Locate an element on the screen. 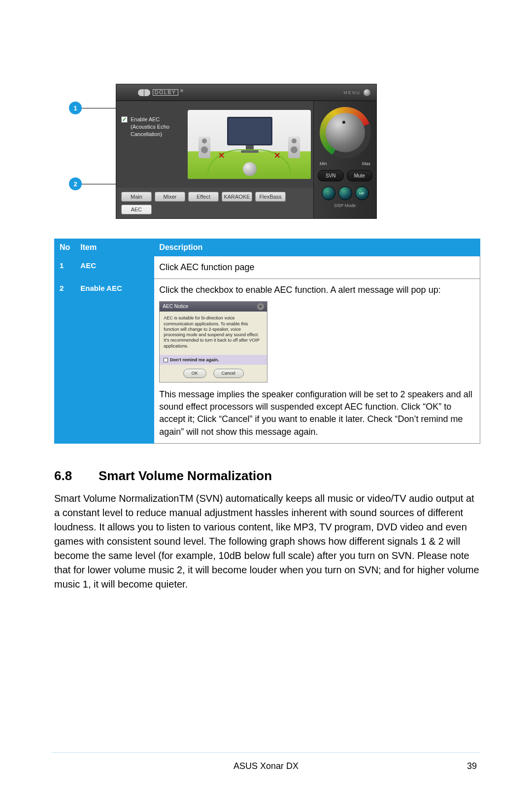 The width and height of the screenshot is (532, 802). callout-2: 2 is located at coordinates (75, 184).